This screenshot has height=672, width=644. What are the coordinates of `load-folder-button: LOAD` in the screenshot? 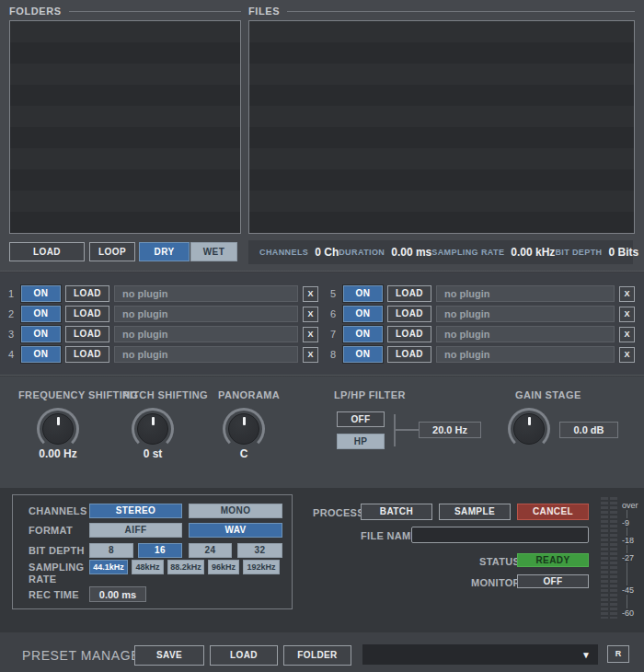 It's located at (47, 252).